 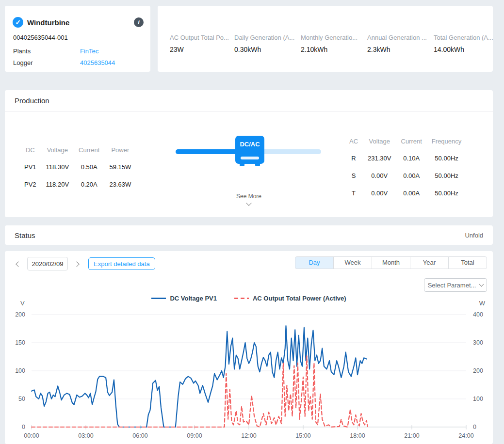 I want to click on legend-line-dashed-icon, so click(x=242, y=299).